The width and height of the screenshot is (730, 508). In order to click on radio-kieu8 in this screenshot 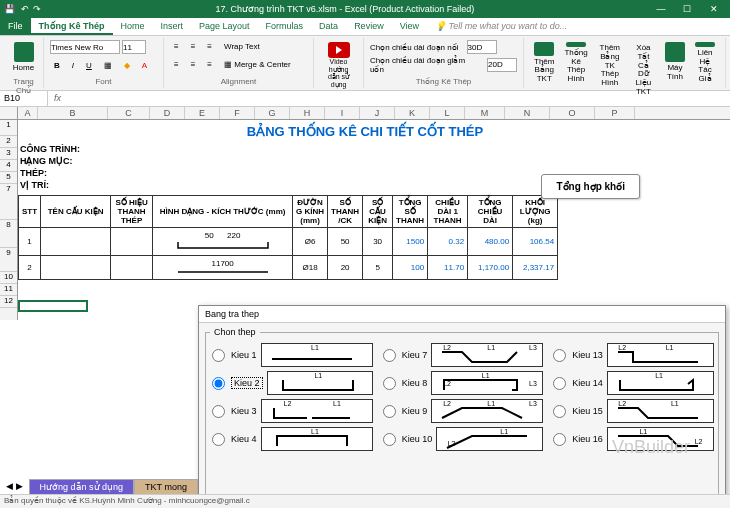, I will do `click(390, 384)`.